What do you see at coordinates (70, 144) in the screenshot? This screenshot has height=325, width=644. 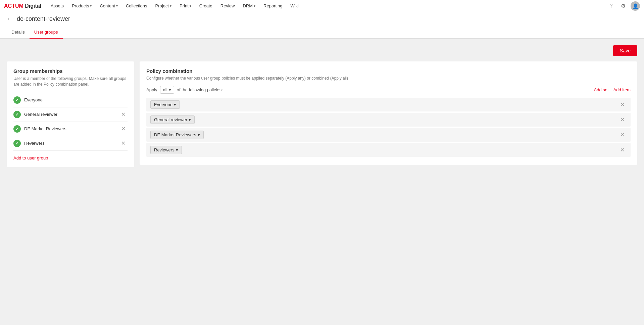 I see `group-item-reviewers: Reviewers ✕` at bounding box center [70, 144].